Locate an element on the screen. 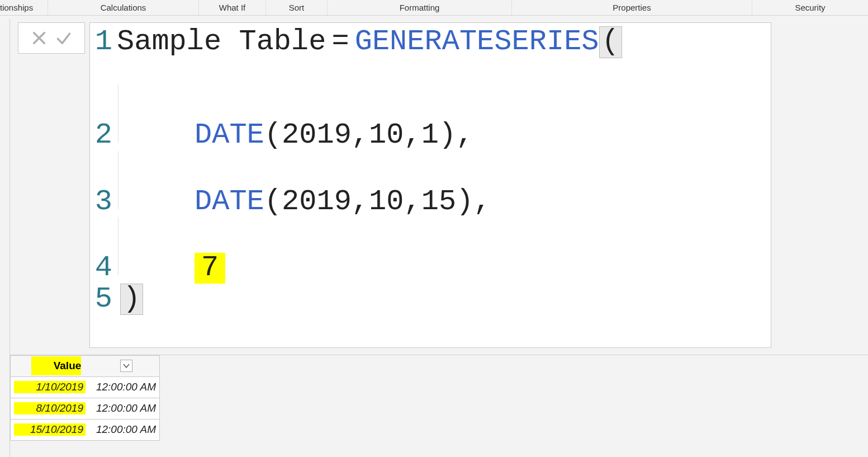 The height and width of the screenshot is (457, 868). ribbon-group-calculations: Calculations is located at coordinates (124, 8).